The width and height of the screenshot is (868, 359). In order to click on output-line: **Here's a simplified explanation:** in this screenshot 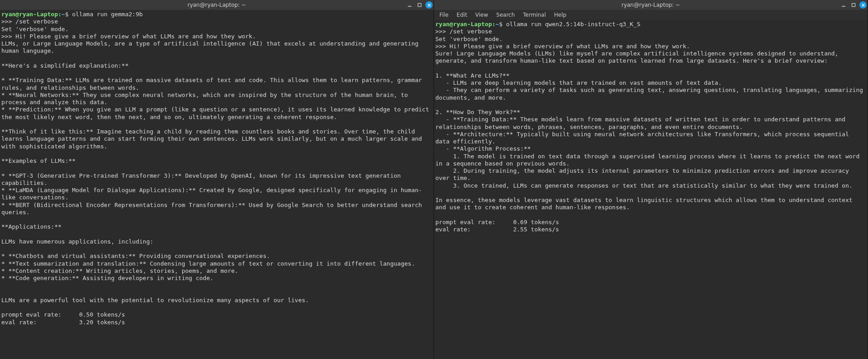, I will do `click(65, 66)`.